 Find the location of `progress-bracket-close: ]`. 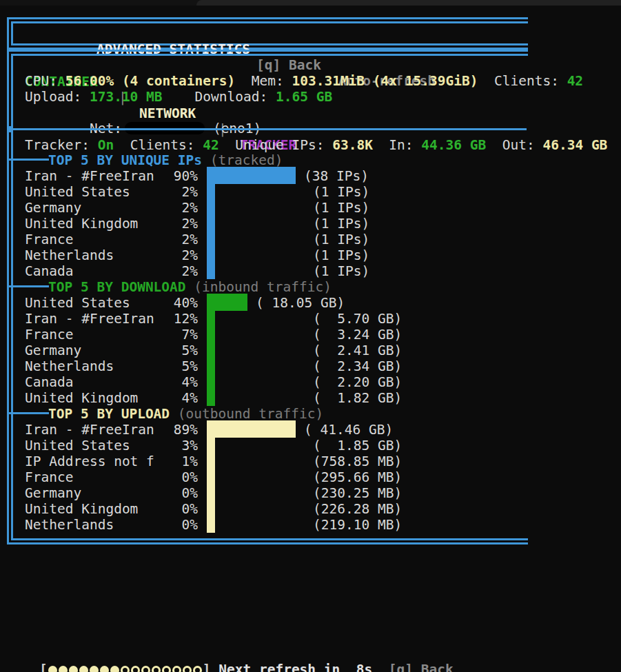

progress-bracket-close: ] is located at coordinates (207, 667).